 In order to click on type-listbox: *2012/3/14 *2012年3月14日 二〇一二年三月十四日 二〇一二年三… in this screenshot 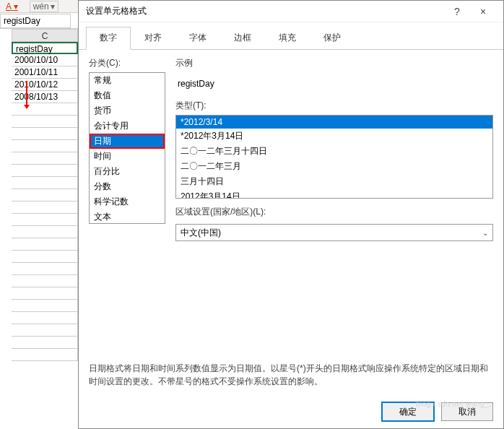, I will do `click(334, 157)`.